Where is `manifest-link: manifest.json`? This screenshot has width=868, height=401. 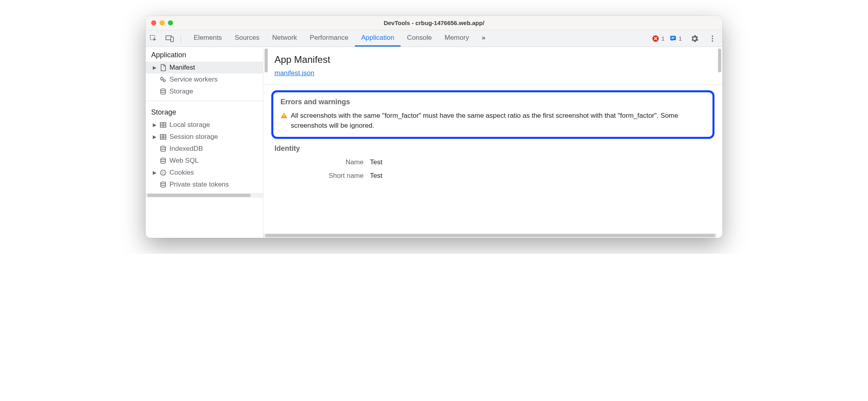
manifest-link: manifest.json is located at coordinates (294, 73).